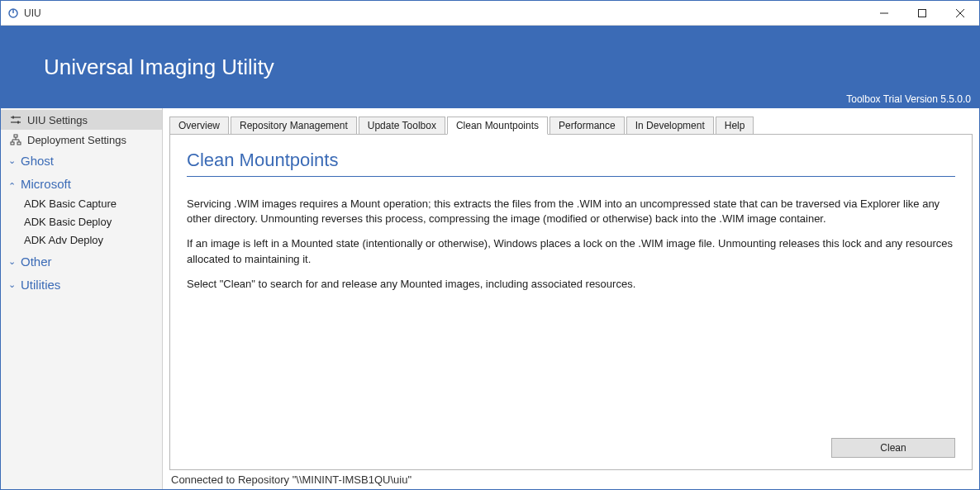 This screenshot has height=490, width=980. Describe the element at coordinates (571, 284) in the screenshot. I see `panel-paragraph: Select "Clean" to search for and release…` at that location.